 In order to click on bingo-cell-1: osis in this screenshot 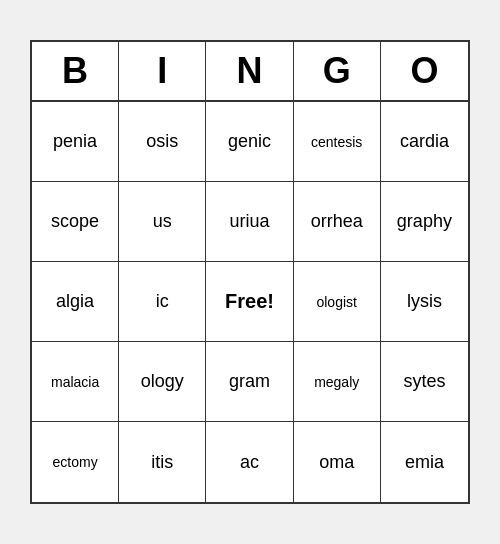, I will do `click(162, 142)`.